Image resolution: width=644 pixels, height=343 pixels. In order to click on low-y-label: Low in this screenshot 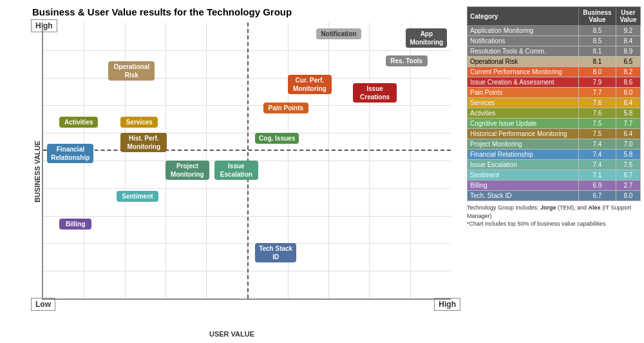, I will do `click(43, 304)`.